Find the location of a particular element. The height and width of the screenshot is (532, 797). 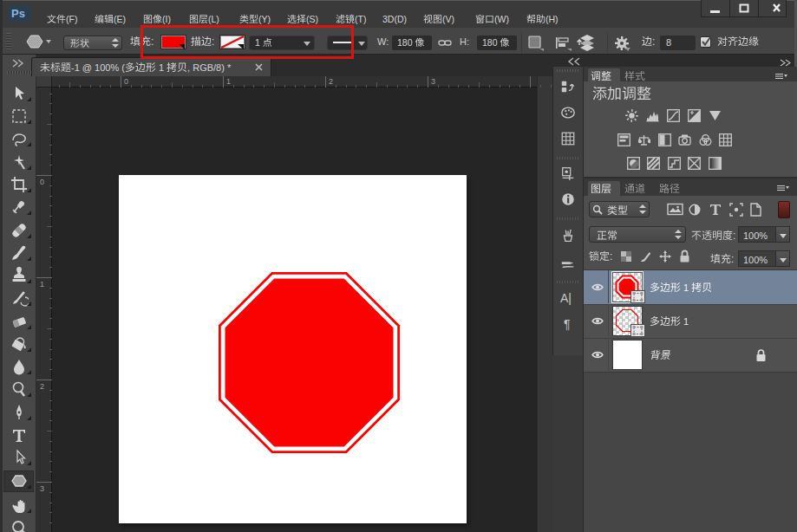

svg-text: (H) is located at coordinates (552, 19).